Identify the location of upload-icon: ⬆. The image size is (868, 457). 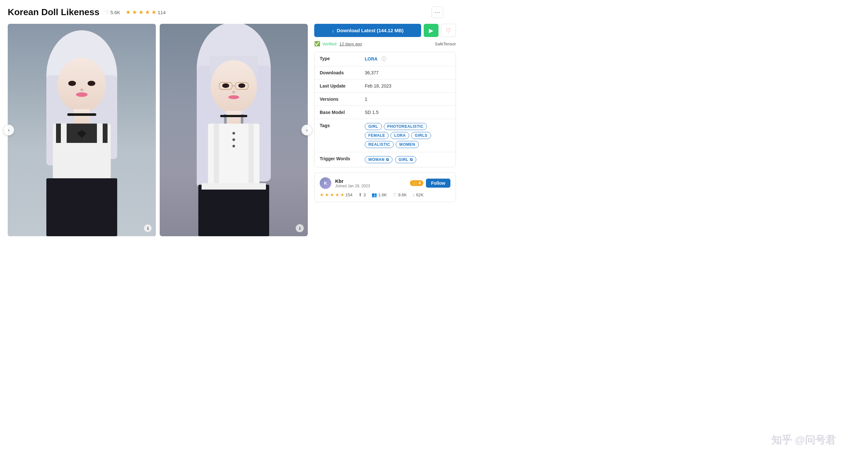
(360, 195).